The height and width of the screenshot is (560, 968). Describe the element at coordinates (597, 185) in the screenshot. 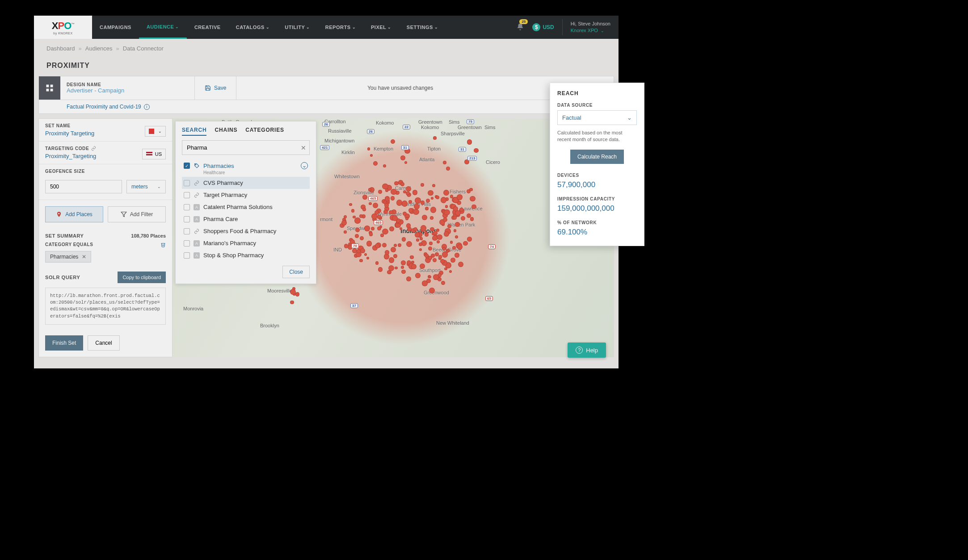

I see `devices-value: 57,900,000` at that location.